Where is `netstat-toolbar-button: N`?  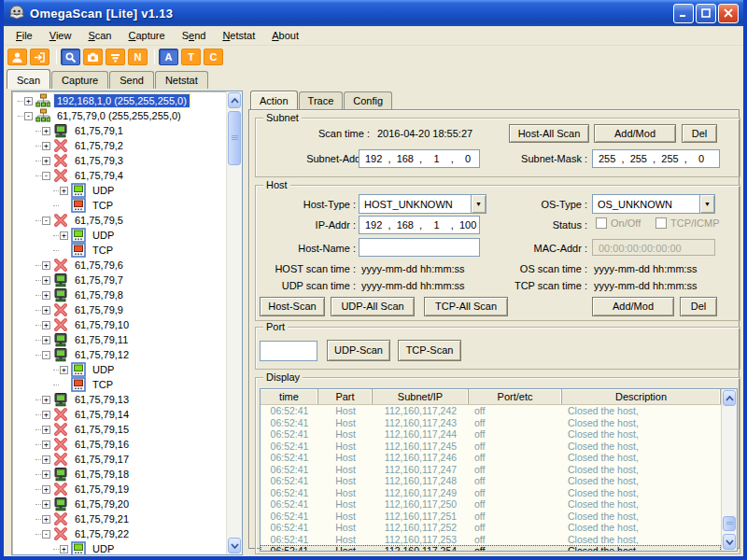 netstat-toolbar-button: N is located at coordinates (138, 57).